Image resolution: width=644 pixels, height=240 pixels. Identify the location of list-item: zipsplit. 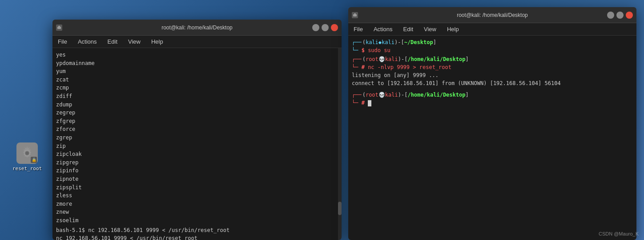
(197, 188).